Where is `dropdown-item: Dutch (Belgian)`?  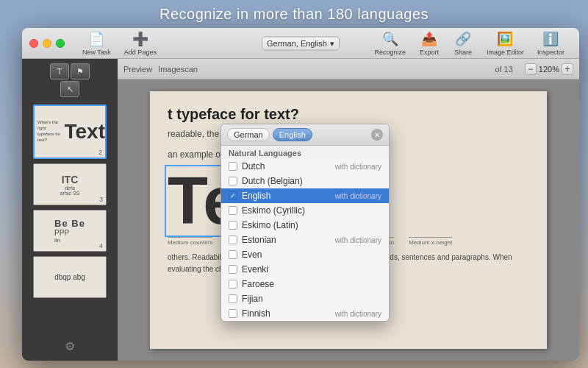
dropdown-item: Dutch (Belgian) is located at coordinates (305, 181).